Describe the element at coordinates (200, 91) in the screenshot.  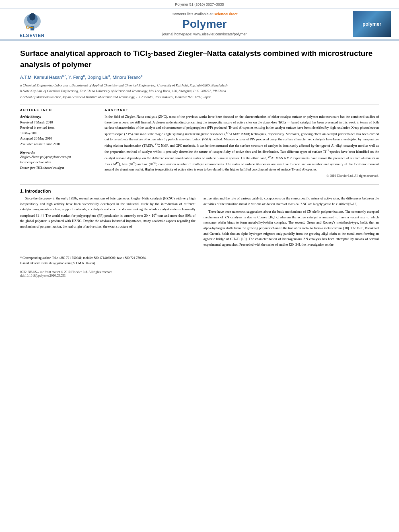
I see `affiliations: a Chemical Engineering Laboratory, Depar…` at that location.